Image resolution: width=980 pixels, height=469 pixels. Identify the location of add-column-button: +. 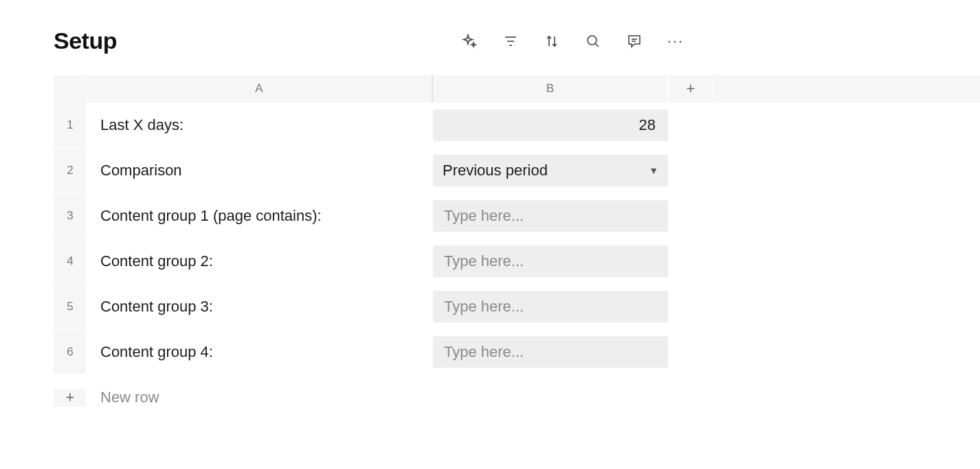
(691, 89).